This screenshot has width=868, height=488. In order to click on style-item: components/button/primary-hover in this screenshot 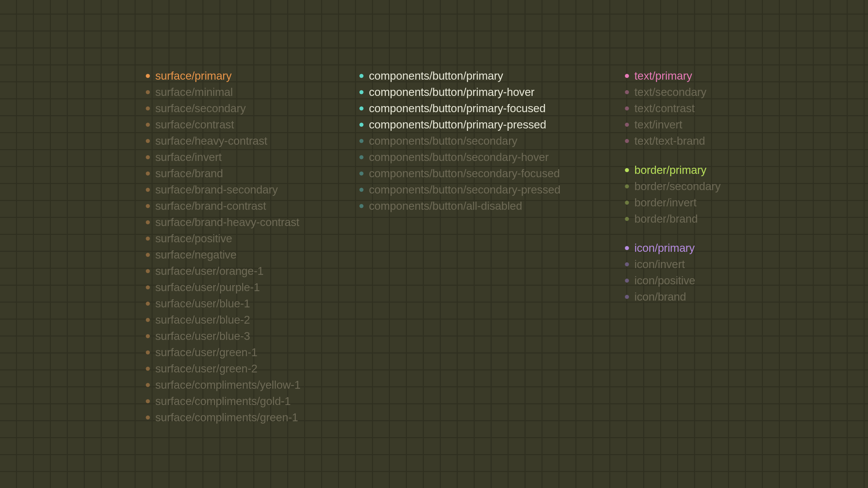, I will do `click(460, 92)`.